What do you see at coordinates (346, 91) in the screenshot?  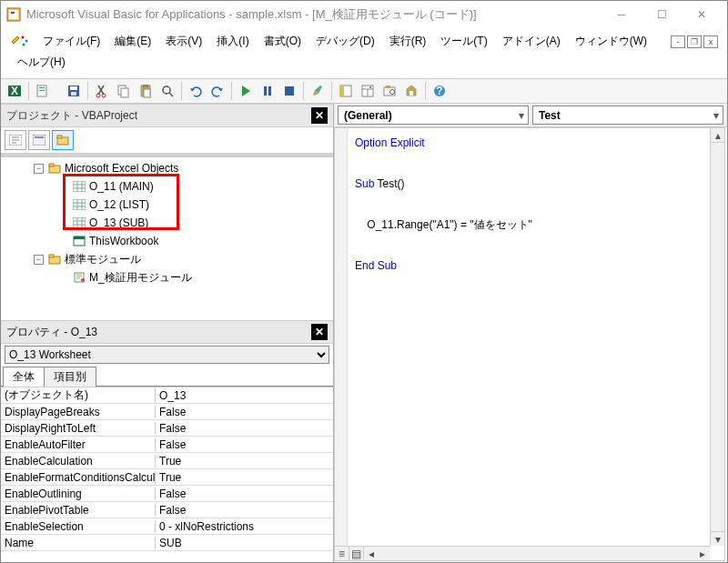 I see `project-explorer-button` at bounding box center [346, 91].